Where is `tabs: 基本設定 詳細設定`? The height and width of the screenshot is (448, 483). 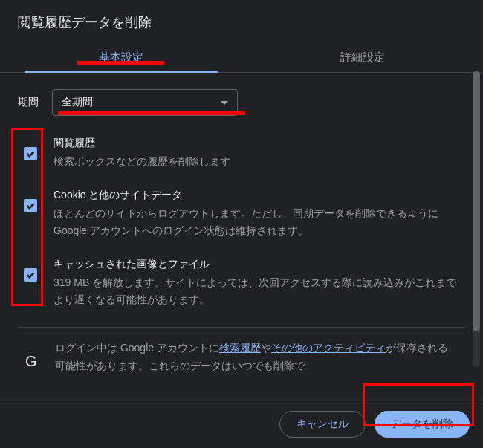 tabs: 基本設定 詳細設定 is located at coordinates (242, 57).